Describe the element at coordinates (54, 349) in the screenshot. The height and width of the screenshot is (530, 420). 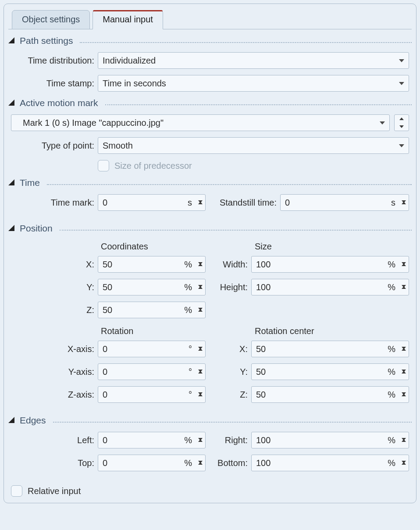
I see `rot-x-label: X-axis:` at that location.